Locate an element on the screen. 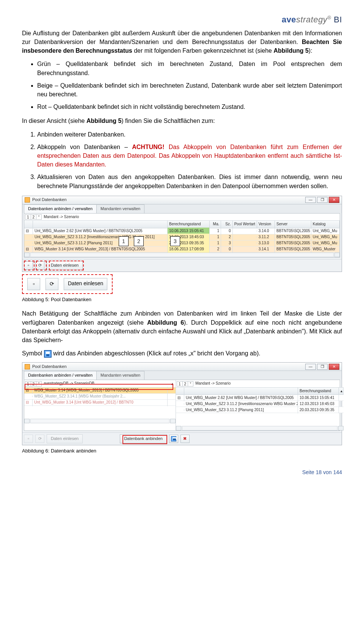 The height and width of the screenshot is (630, 364). caption-6: Abbildung 6: Datenbank anbinden is located at coordinates (182, 451).